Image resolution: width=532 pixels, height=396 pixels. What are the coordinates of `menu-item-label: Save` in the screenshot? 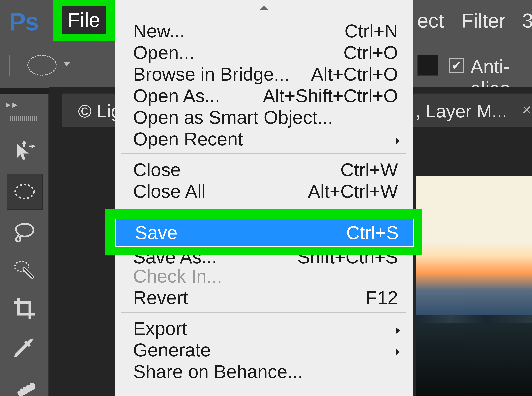 It's located at (156, 233).